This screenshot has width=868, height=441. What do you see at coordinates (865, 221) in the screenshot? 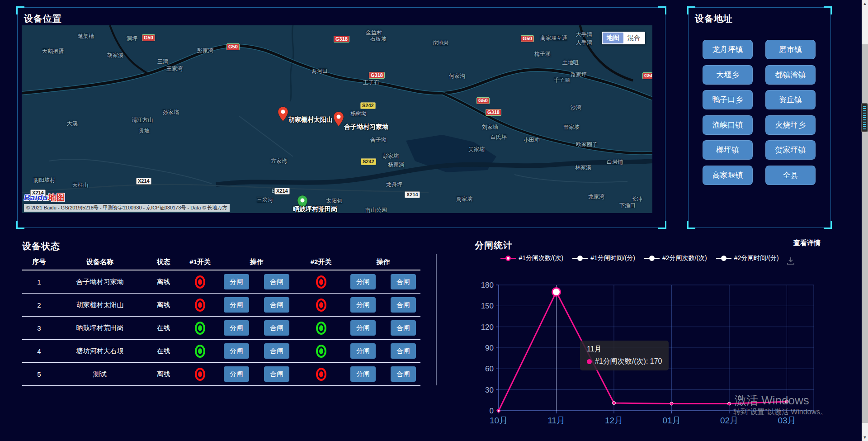
I see `page-scrollbar: ▲ ▼` at bounding box center [865, 221].